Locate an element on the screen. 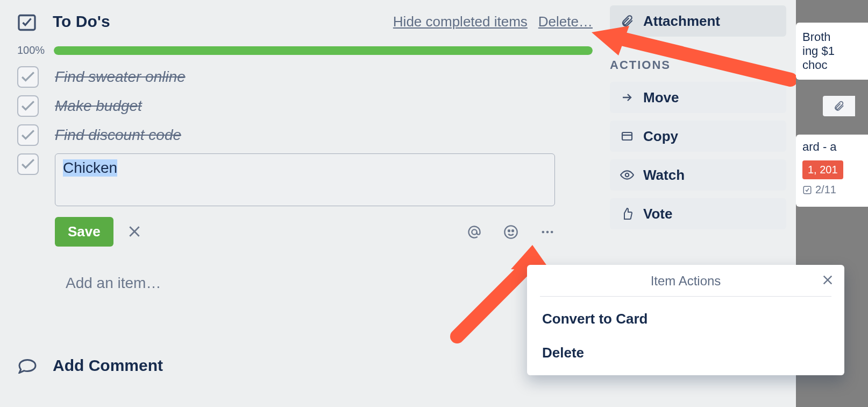  checklist-item-text: Find sweater online is located at coordinates (120, 76).